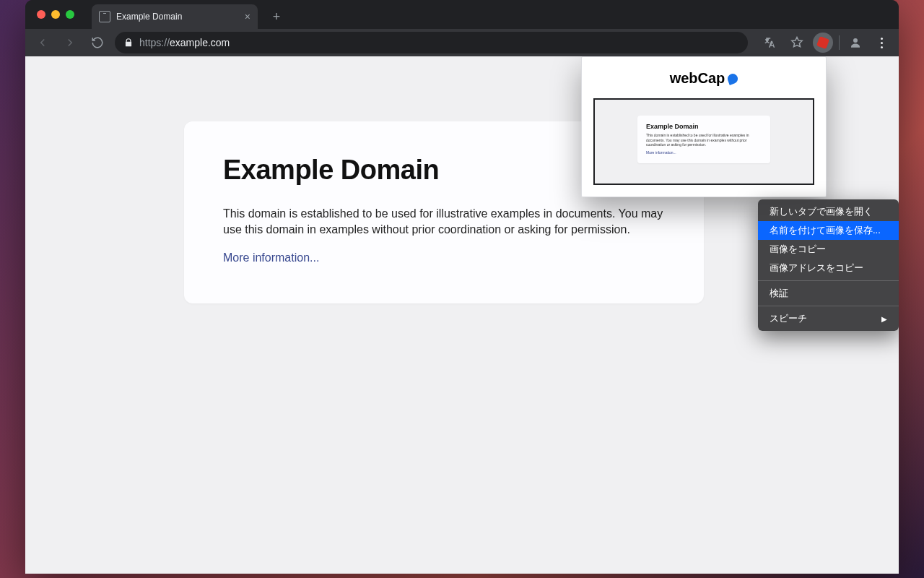 The width and height of the screenshot is (924, 578). Describe the element at coordinates (704, 140) in the screenshot. I see `preview-body: This domain is established to be used fo…` at that location.